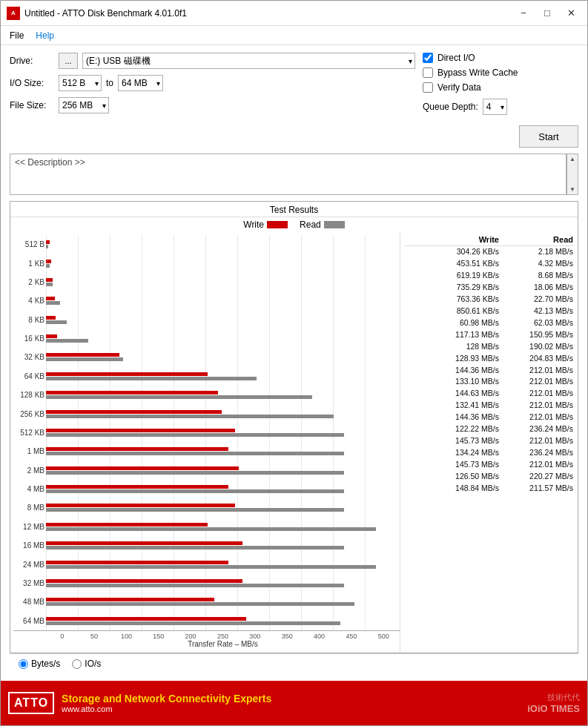  What do you see at coordinates (351, 636) in the screenshot?
I see `x-tick: 450` at bounding box center [351, 636].